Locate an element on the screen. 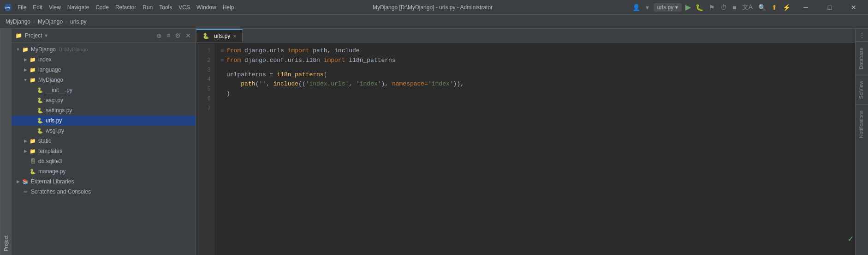 The image size is (868, 255). menu-view: View is located at coordinates (55, 7).